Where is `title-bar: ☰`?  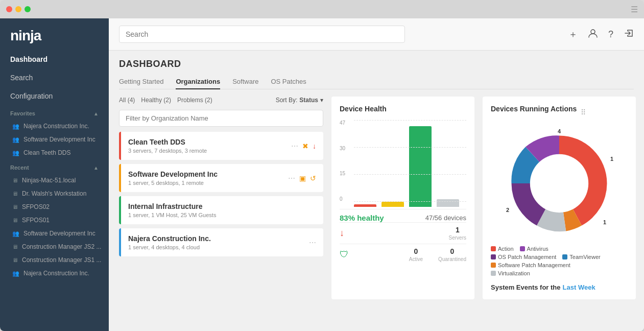 title-bar: ☰ is located at coordinates (322, 9).